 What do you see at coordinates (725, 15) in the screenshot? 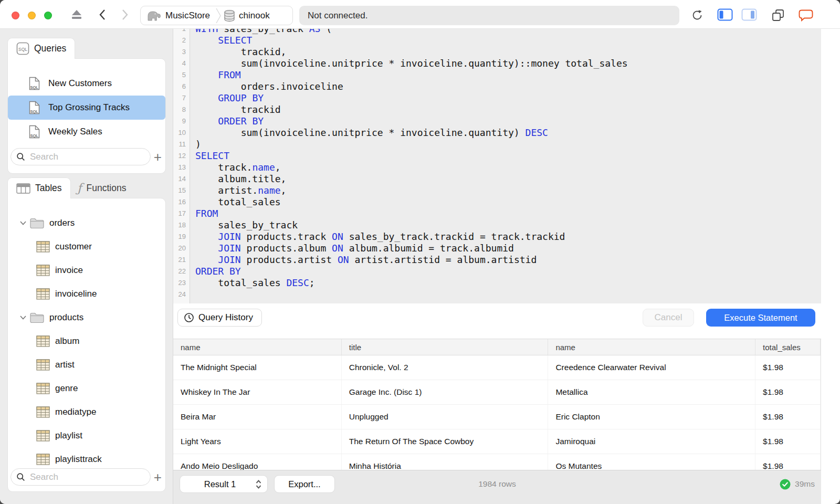
I see `toggle-left-sidebar-button` at bounding box center [725, 15].